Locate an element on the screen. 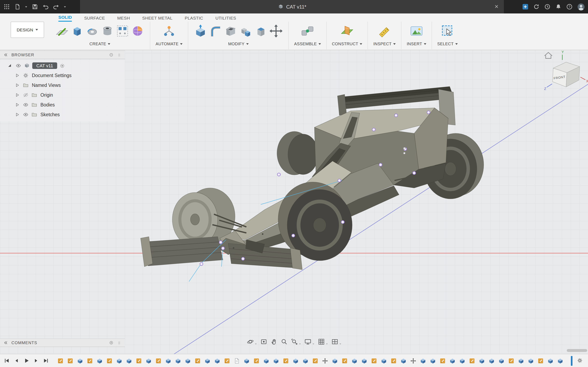 The height and width of the screenshot is (367, 588). group-dropdown-inspect: INSPECT is located at coordinates (385, 44).